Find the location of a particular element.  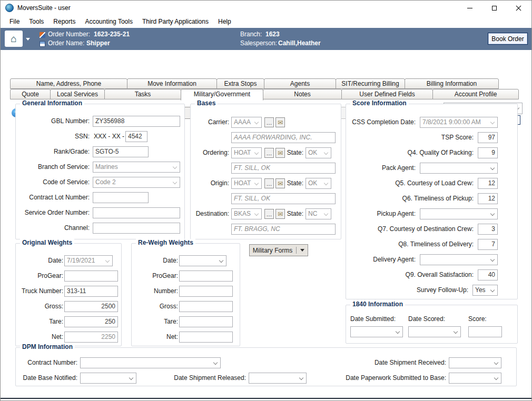

home-button: ⌂ is located at coordinates (14, 39).